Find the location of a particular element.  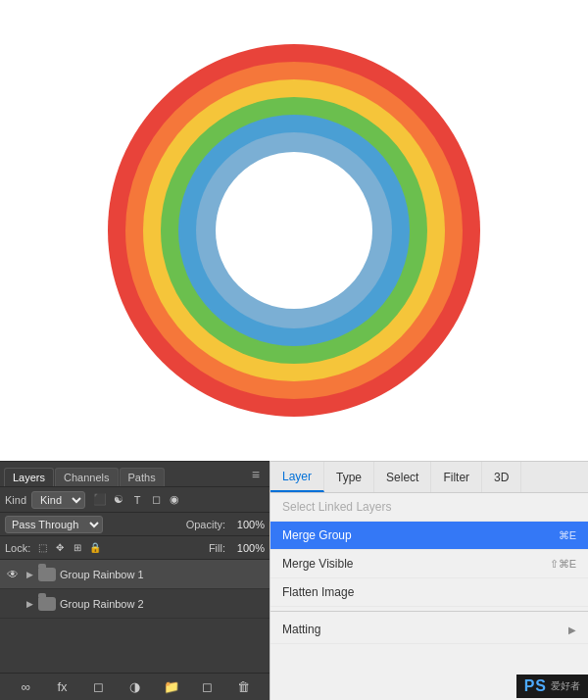

layers-tabs-row: Layers Channels Paths ≡ is located at coordinates (135, 475).